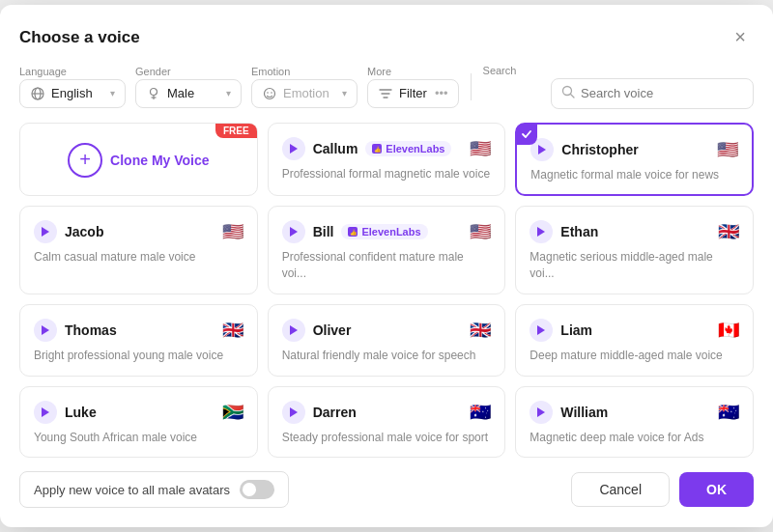 The image size is (773, 532). Describe the element at coordinates (634, 232) in the screenshot. I see `voice-header-ethan: Ethan🇬🇧` at that location.